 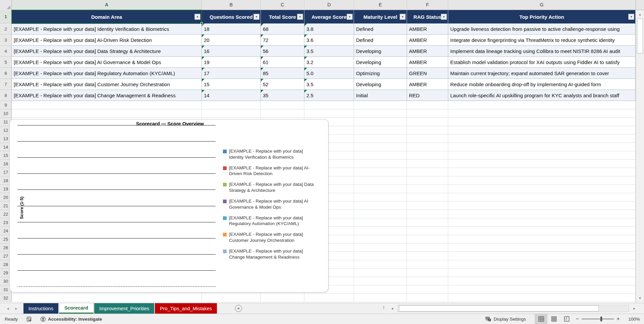 What do you see at coordinates (283, 29) in the screenshot?
I see `cell-C2: 68` at bounding box center [283, 29].